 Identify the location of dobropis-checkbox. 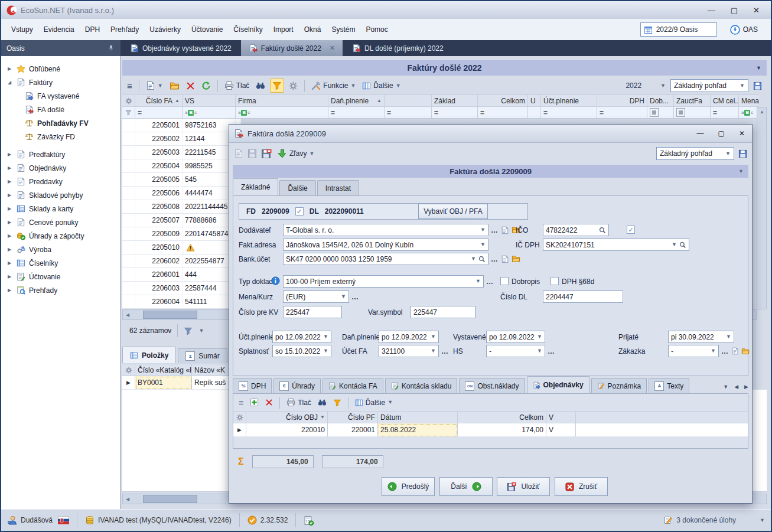
(504, 281).